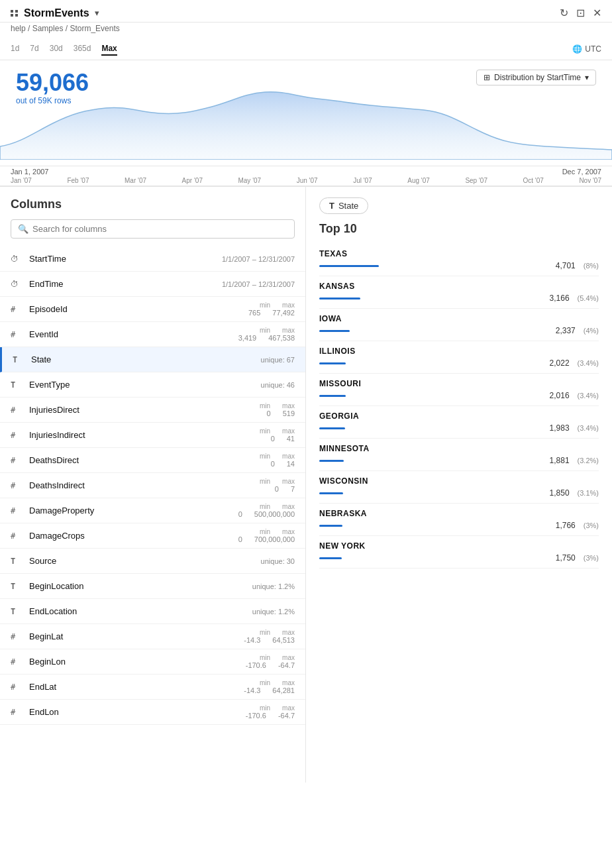 Image resolution: width=612 pixels, height=868 pixels. Describe the element at coordinates (363, 180) in the screenshot. I see `axis-jul: Jul '07` at that location.